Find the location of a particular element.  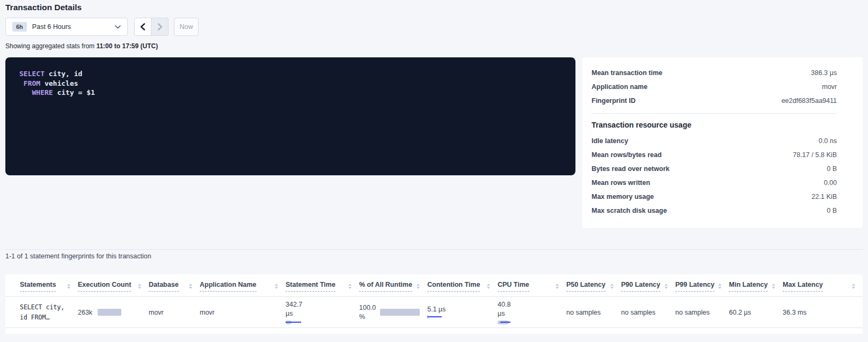

stat-row-application-name: Application name movr is located at coordinates (714, 87).